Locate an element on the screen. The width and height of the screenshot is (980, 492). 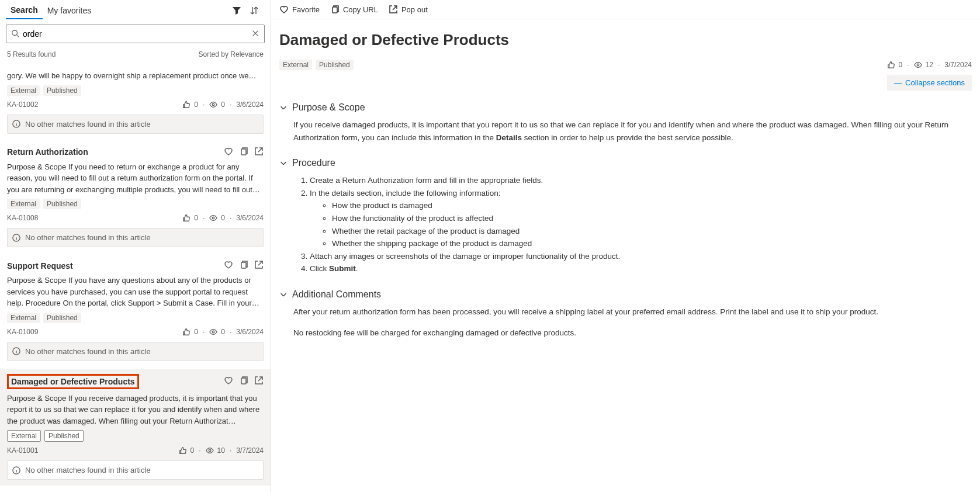
result-id: KA-01002 is located at coordinates (22, 105).